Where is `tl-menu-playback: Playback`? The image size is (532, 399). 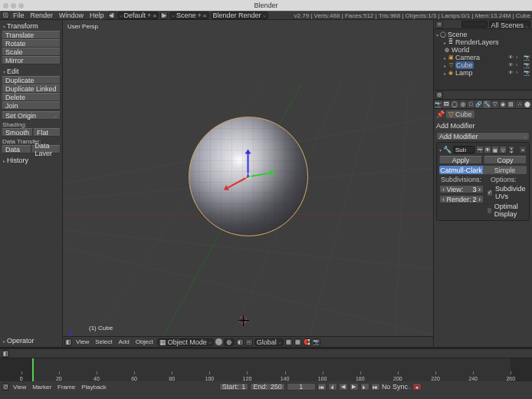
tl-menu-playback: Playback is located at coordinates (94, 387).